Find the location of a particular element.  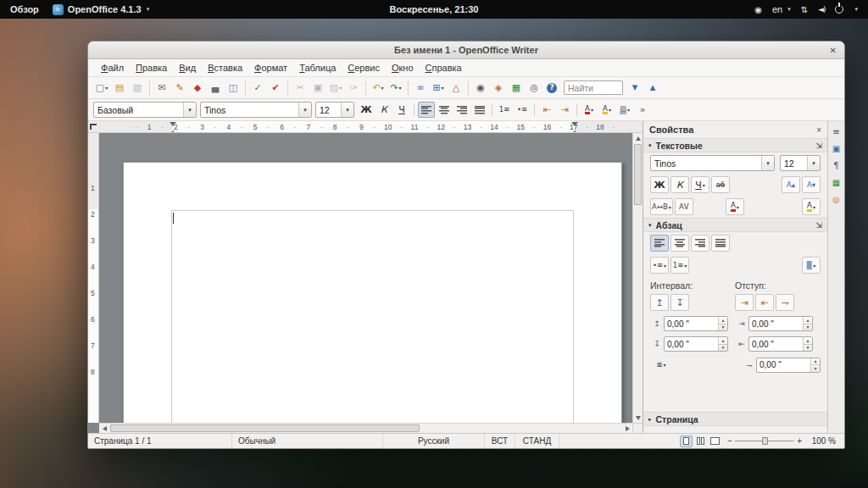

menu-help: Справка is located at coordinates (444, 68).